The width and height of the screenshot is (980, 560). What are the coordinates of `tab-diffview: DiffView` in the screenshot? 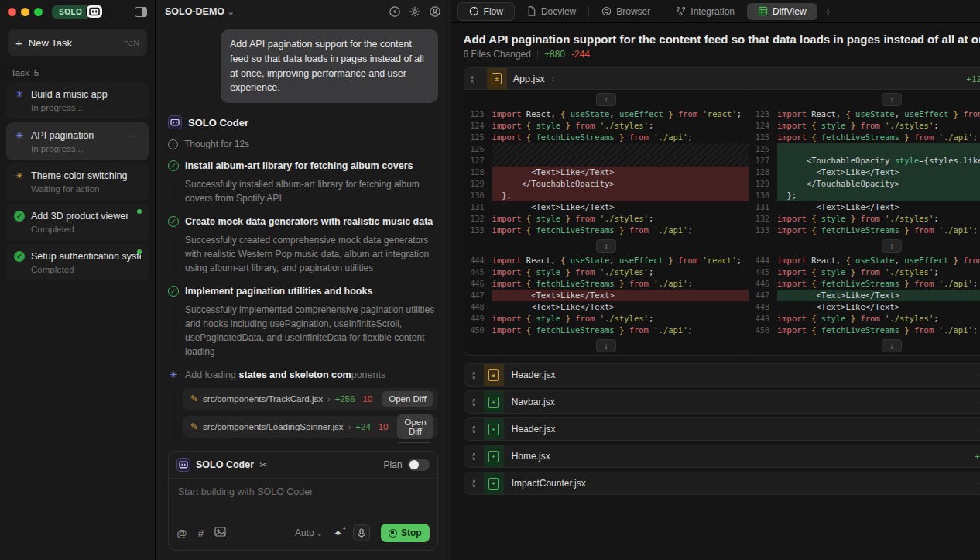 It's located at (782, 12).